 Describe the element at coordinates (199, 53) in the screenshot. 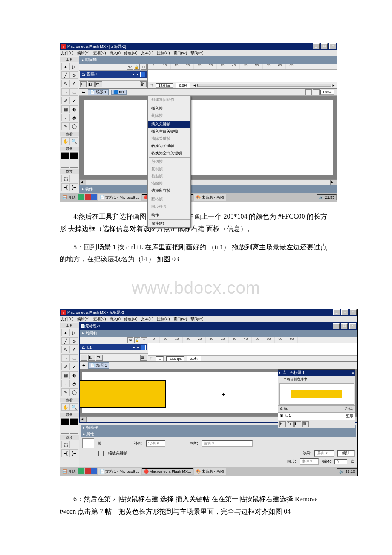

I see `menubar: 文件(F) 编辑(E) 查看(V) 插入(I) 修改(M) 文本(T) 控制(C…` at that location.